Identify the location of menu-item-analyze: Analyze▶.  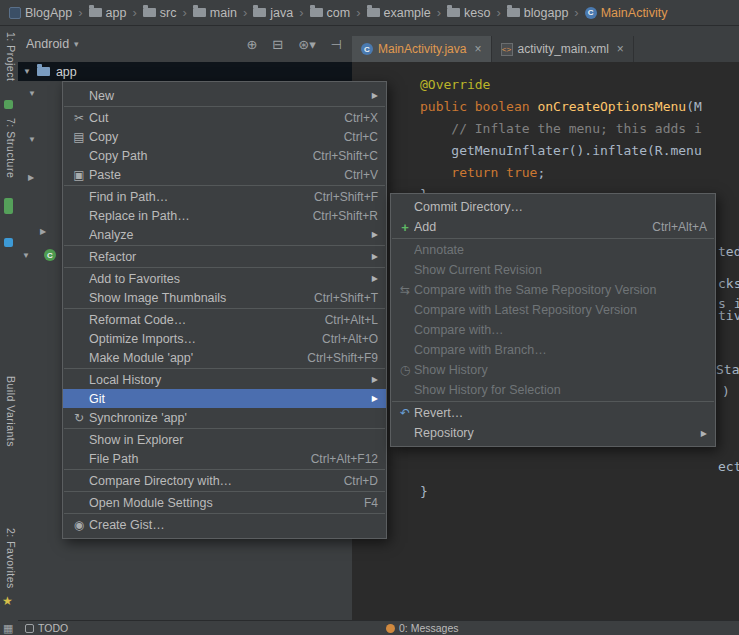
(224, 234).